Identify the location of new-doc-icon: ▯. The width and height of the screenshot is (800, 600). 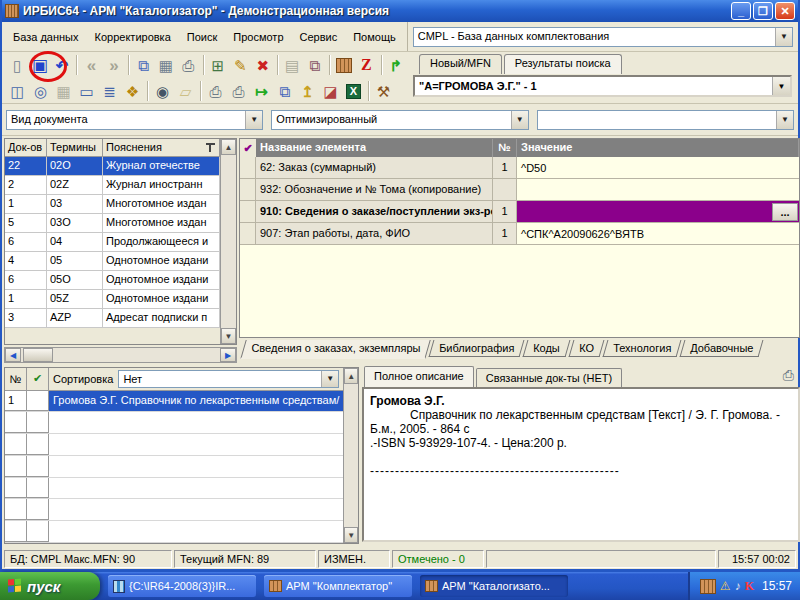
(17, 65).